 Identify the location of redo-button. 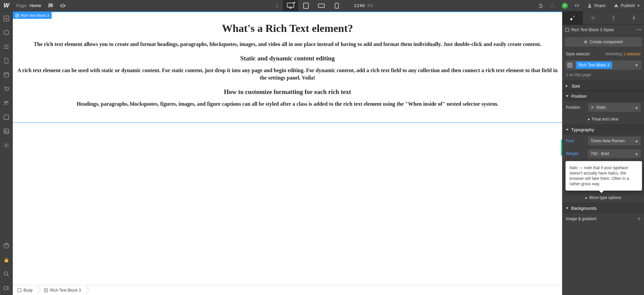
(553, 6).